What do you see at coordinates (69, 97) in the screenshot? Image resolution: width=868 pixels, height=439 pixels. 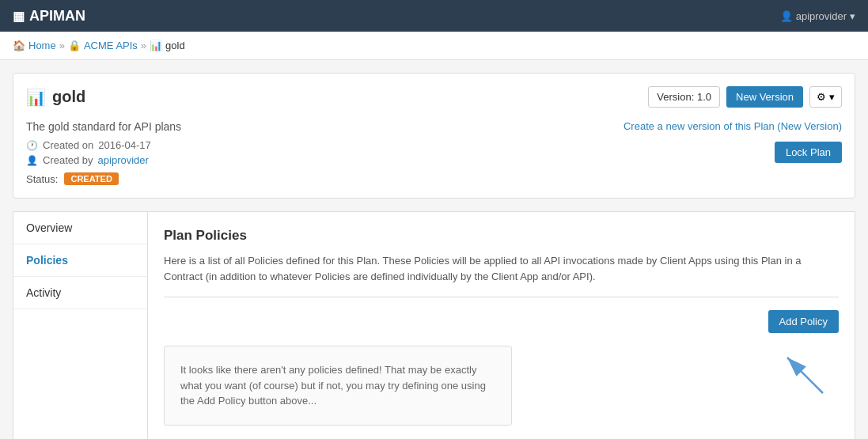 I see `plan-title: gold` at bounding box center [69, 97].